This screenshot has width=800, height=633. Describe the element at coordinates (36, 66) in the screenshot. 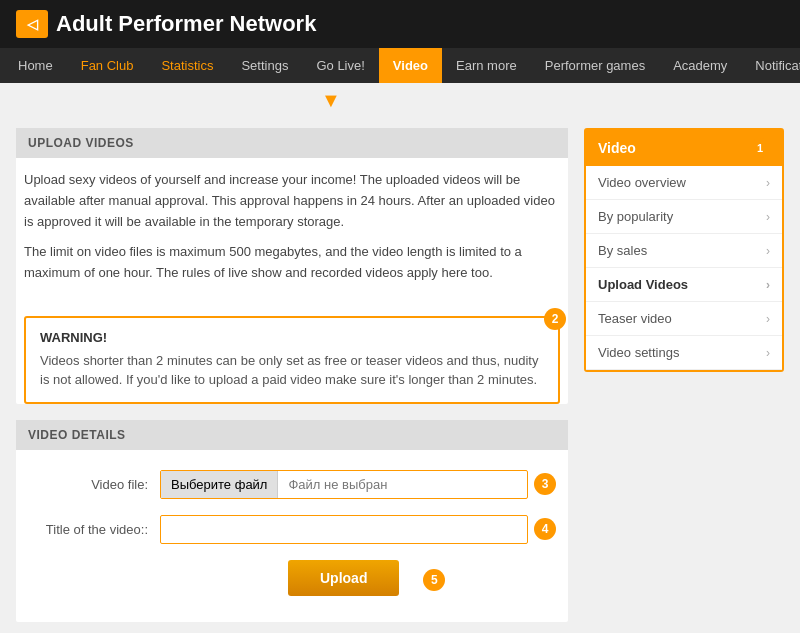

I see `nav-home: Home` at that location.